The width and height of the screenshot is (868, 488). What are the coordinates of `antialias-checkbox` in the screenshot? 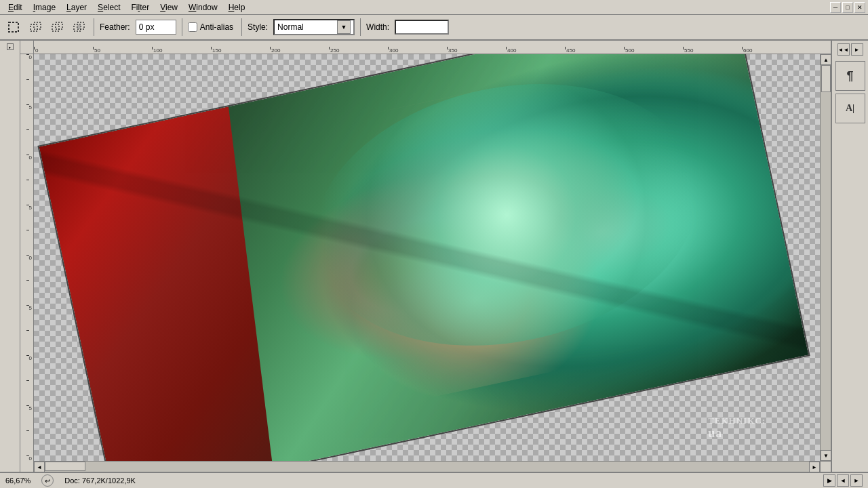 It's located at (193, 27).